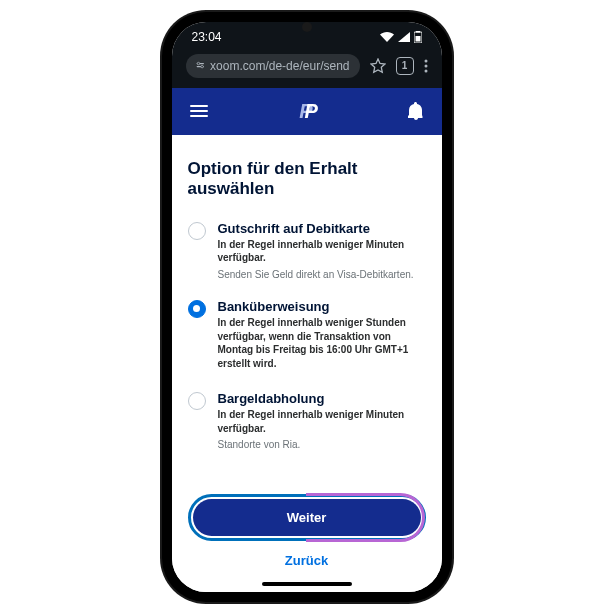  Describe the element at coordinates (416, 111) in the screenshot. I see `notifications-icon` at that location.